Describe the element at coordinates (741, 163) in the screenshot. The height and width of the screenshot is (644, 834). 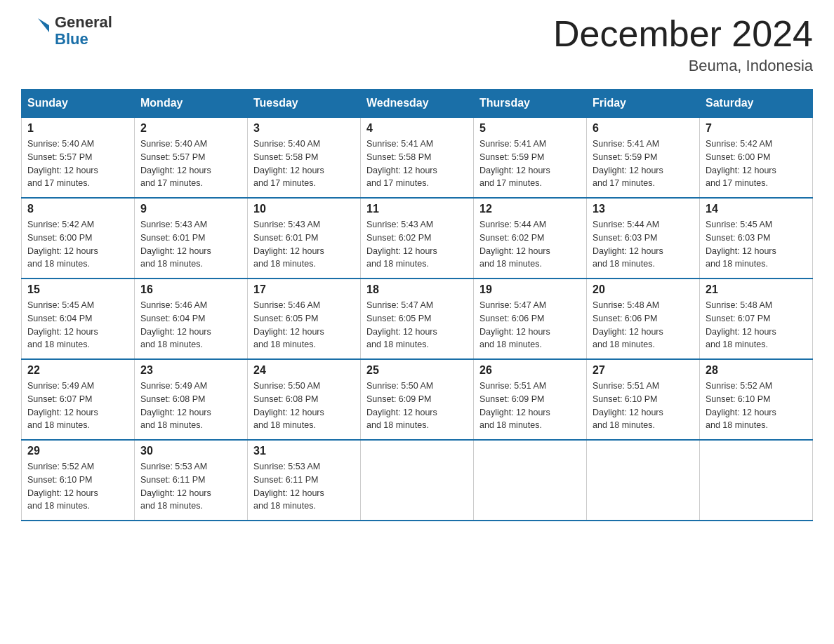
I see `day-info: Sunrise: 5:42 AMSunset: 6:00 PMDaylight:…` at that location.